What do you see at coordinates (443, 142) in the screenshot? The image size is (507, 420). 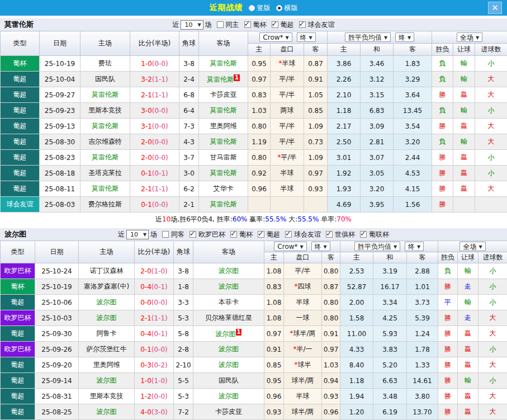 I see `result-wdl-cell: 負` at bounding box center [443, 142].